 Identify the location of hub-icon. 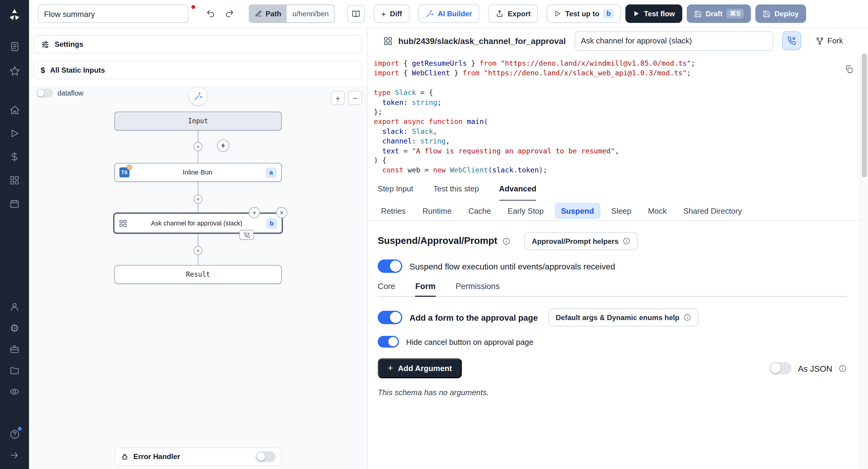
(123, 223).